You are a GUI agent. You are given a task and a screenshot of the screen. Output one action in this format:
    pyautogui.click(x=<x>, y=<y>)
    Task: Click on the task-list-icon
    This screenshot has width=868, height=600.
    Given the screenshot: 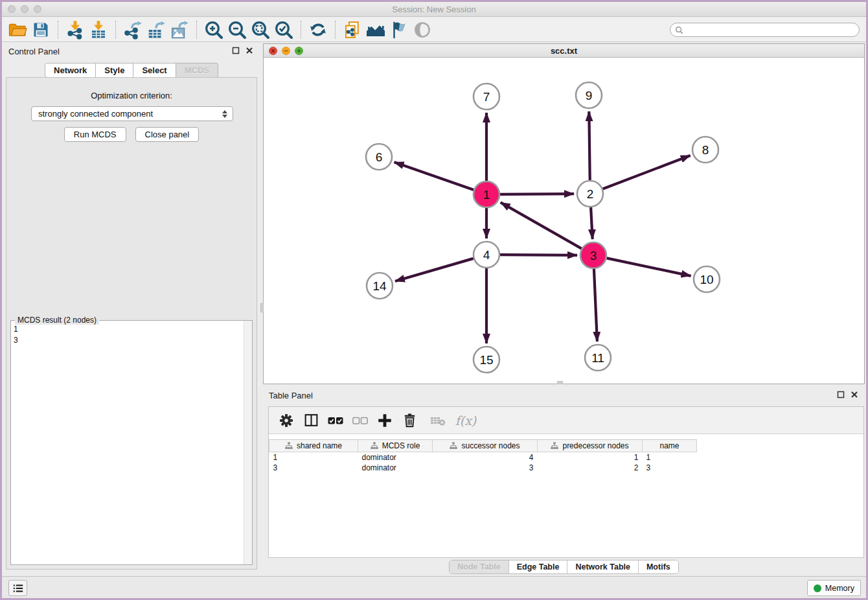 What is the action you would take?
    pyautogui.click(x=18, y=588)
    